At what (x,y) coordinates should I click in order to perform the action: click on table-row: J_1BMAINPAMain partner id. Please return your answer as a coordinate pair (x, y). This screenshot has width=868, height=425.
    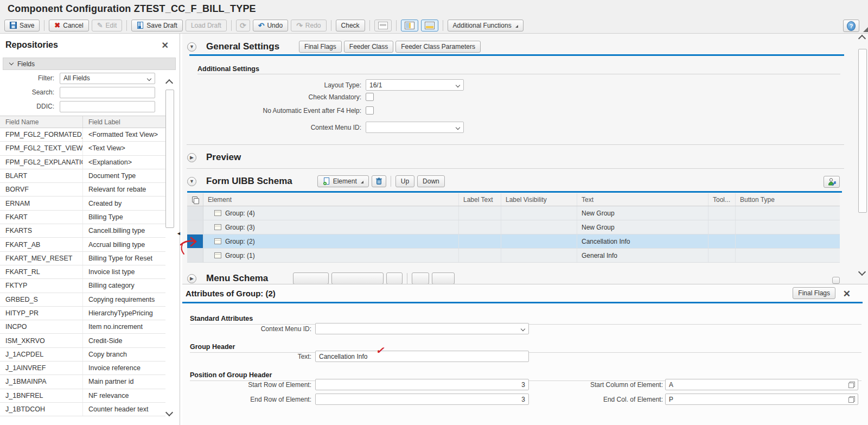
    Looking at the image, I should click on (82, 382).